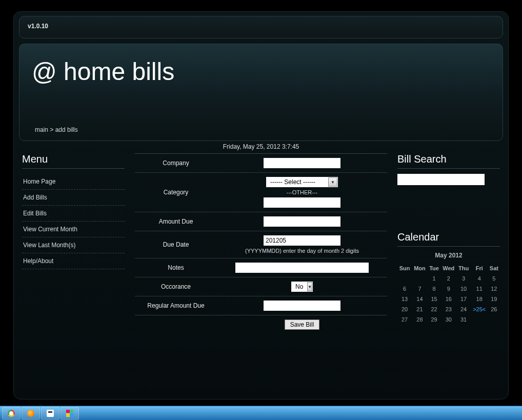 The image size is (522, 420). Describe the element at coordinates (494, 299) in the screenshot. I see `calendar-day: 19` at that location.